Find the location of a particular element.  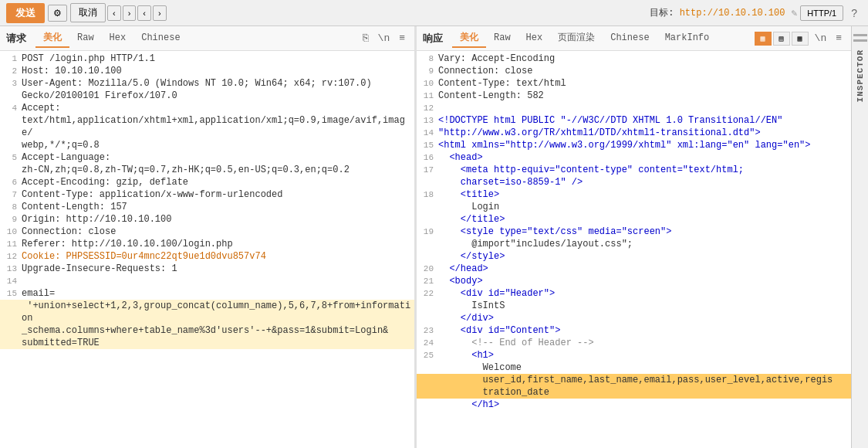

nav-forward-button: › is located at coordinates (130, 13).